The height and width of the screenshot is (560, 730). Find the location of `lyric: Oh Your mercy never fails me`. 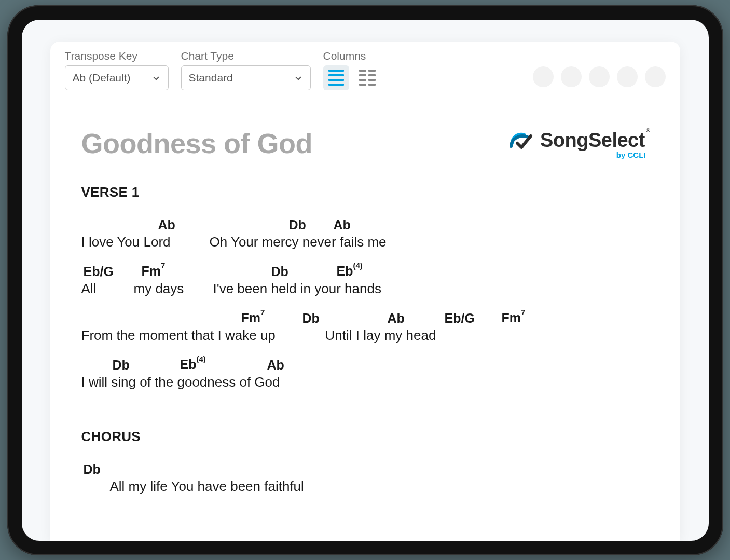

lyric: Oh Your mercy never fails me is located at coordinates (298, 242).